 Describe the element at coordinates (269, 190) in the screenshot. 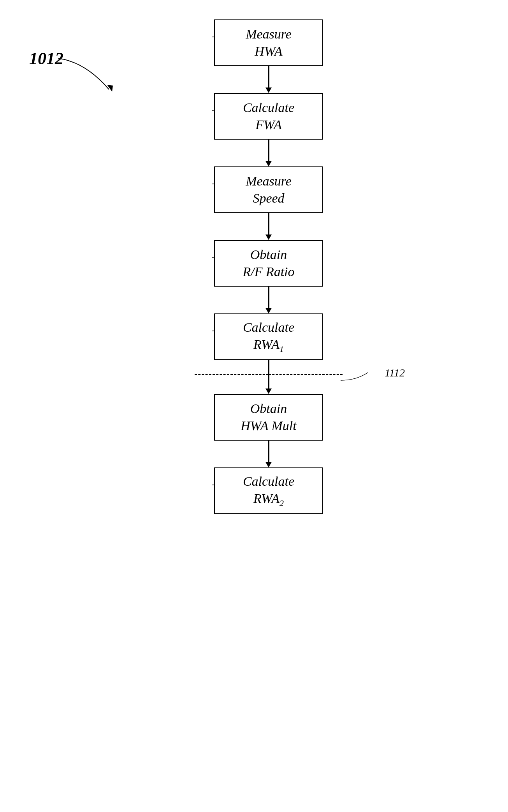

I see `box-1106: MeasureSpeed` at that location.